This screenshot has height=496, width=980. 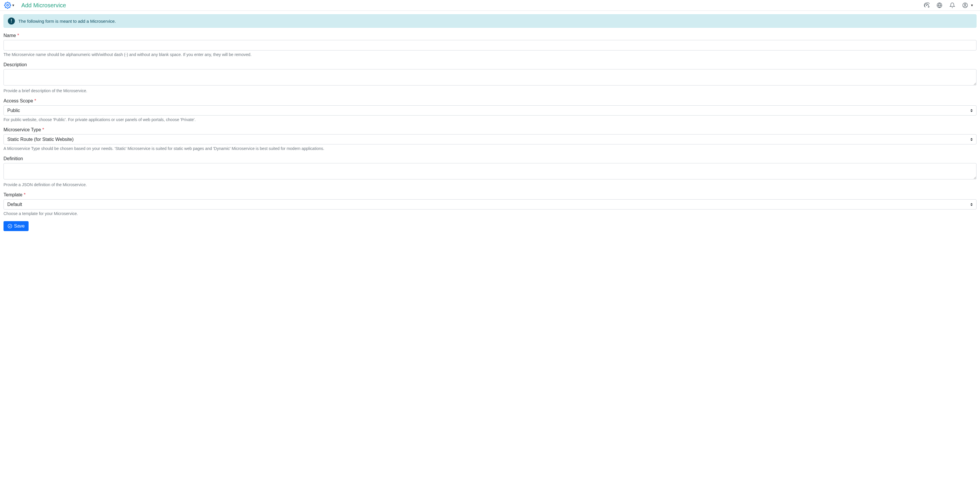 I want to click on form-group-access-scope: Access Scope * Public For public website…, so click(x=490, y=110).